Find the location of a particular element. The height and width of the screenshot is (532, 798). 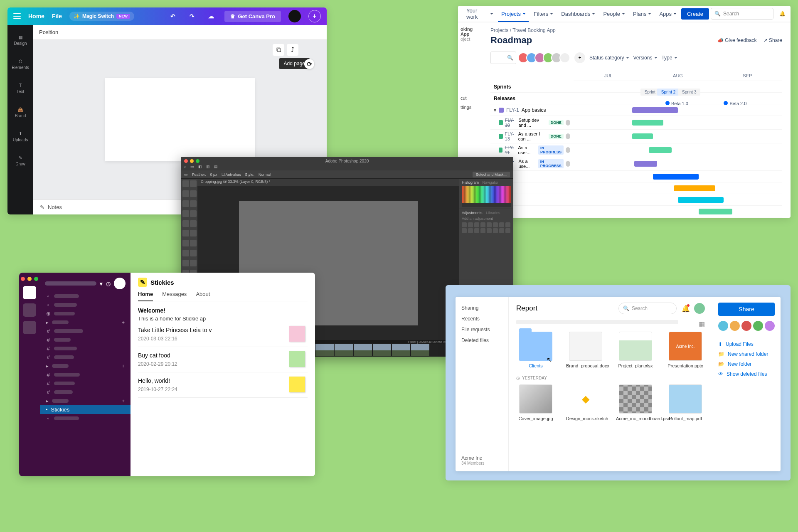

select-mask-button: Select and Mask... is located at coordinates (491, 175).